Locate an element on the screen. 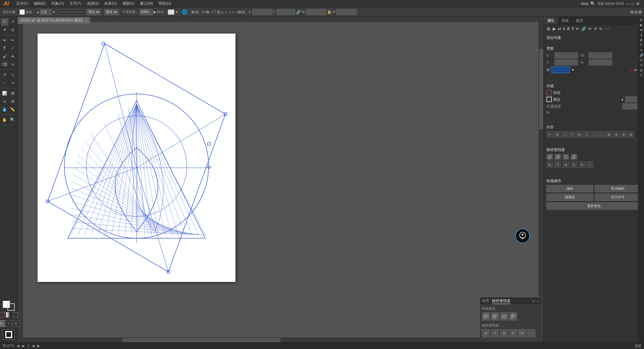 Image resolution: width=644 pixels, height=349 pixels. circle-arrows2-icon: ↺ is located at coordinates (595, 29).